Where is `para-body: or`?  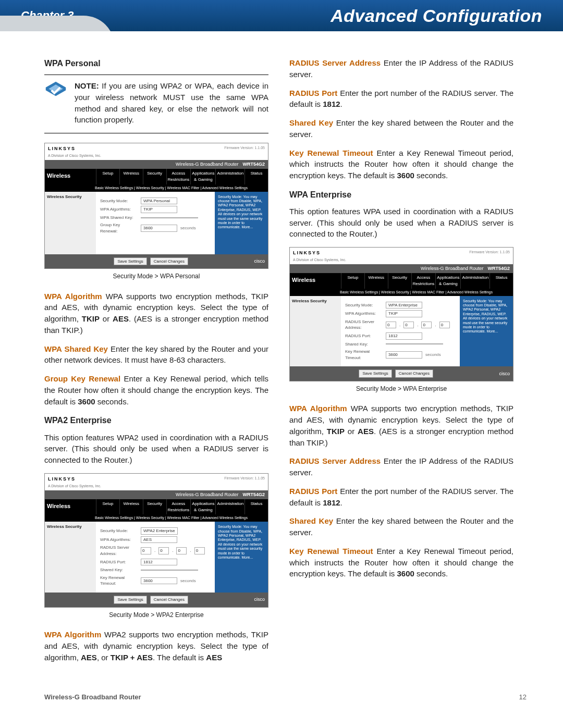 para-body: or is located at coordinates (351, 431).